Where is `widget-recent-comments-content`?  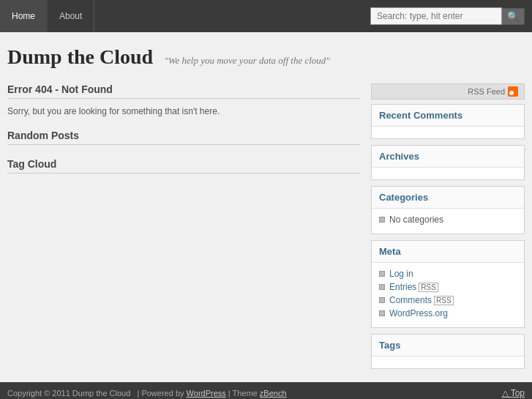
widget-recent-comments-content is located at coordinates (448, 133).